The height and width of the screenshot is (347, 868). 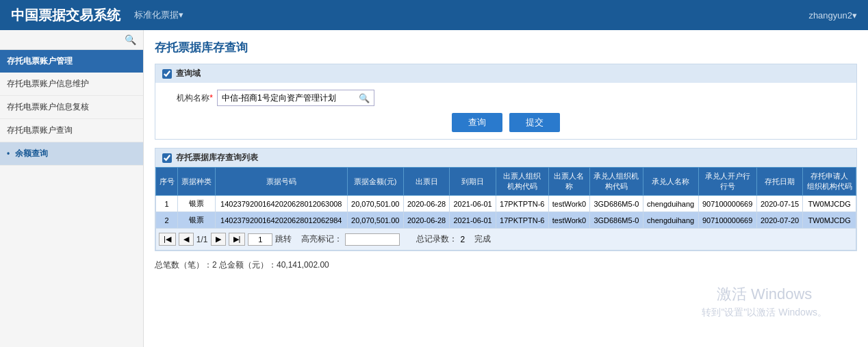 What do you see at coordinates (473, 182) in the screenshot?
I see `col-due-date: 到期日` at bounding box center [473, 182].